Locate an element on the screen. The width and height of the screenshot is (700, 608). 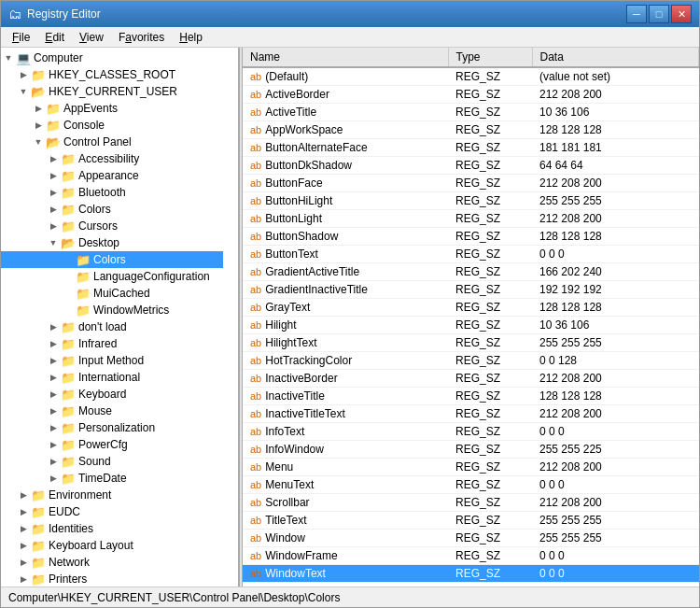
table-row: abButtonShadowREG_SZ128 128 128 is located at coordinates (470, 237).